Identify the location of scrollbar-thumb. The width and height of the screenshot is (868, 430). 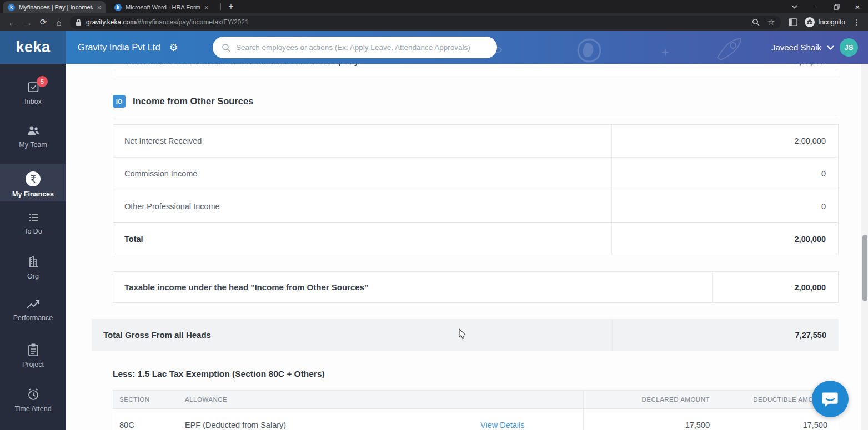
(865, 268).